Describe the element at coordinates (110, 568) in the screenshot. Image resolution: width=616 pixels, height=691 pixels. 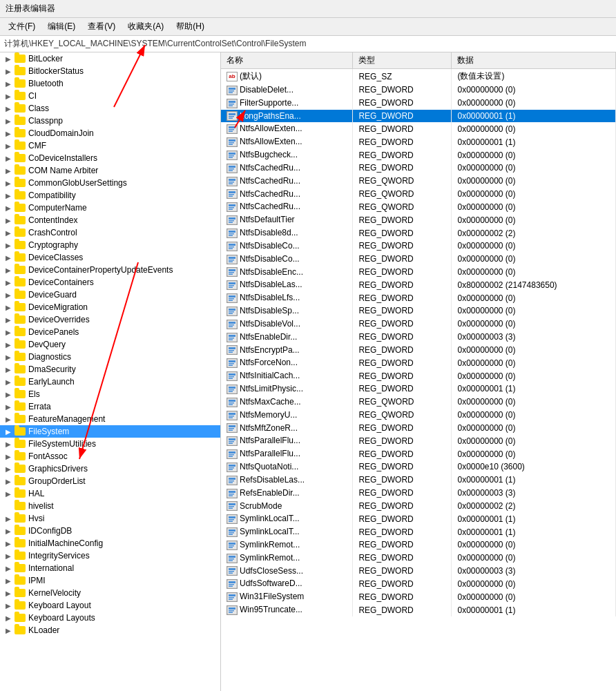
I see `tree-item: ▶International` at that location.